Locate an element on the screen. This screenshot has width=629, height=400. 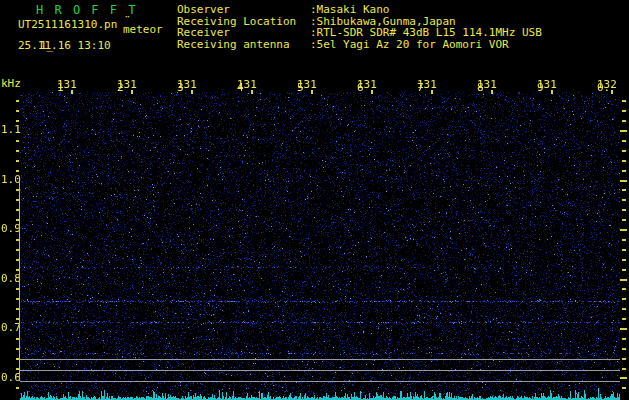
x-tick-label: 1312 is located at coordinates (120, 84).